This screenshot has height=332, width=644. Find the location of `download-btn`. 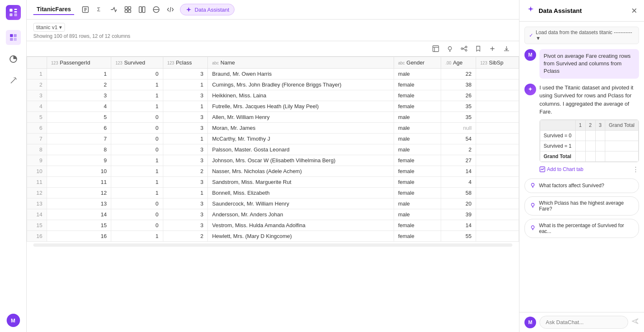

download-btn is located at coordinates (507, 49).